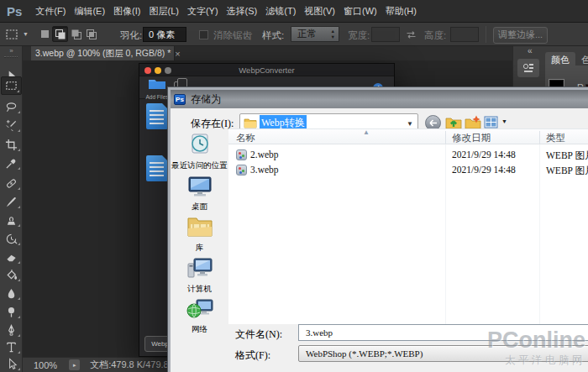  I want to click on status-doc-icon: ▸, so click(74, 364).